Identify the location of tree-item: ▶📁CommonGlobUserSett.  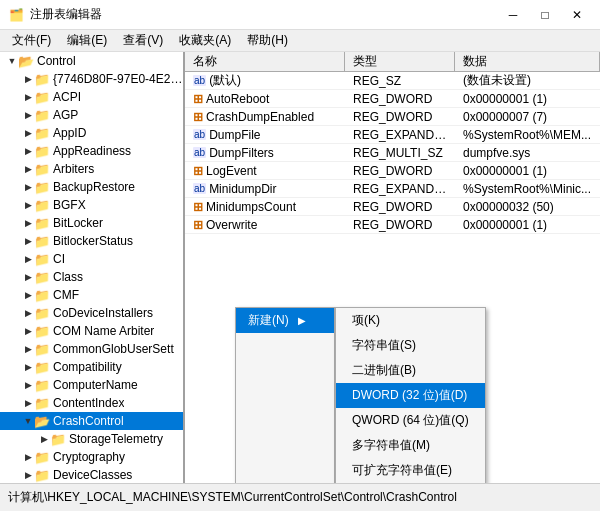
(92, 349).